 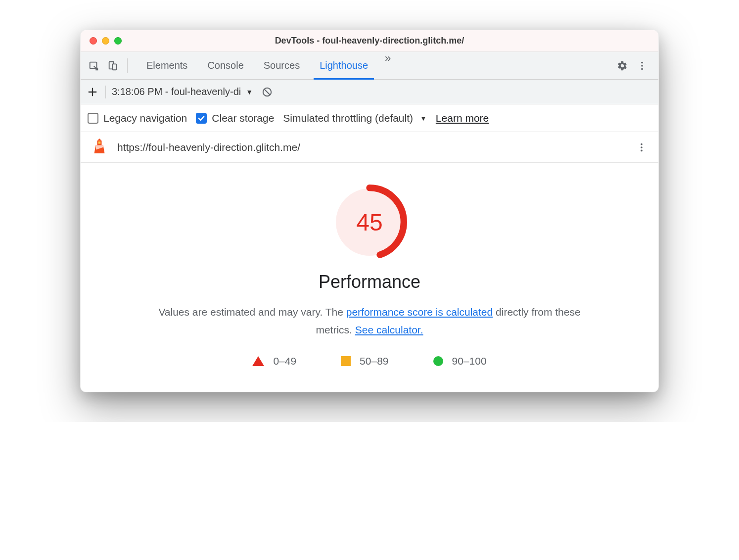 What do you see at coordinates (252, 312) in the screenshot?
I see `desc-text: Values are estimated and may vary. The` at bounding box center [252, 312].